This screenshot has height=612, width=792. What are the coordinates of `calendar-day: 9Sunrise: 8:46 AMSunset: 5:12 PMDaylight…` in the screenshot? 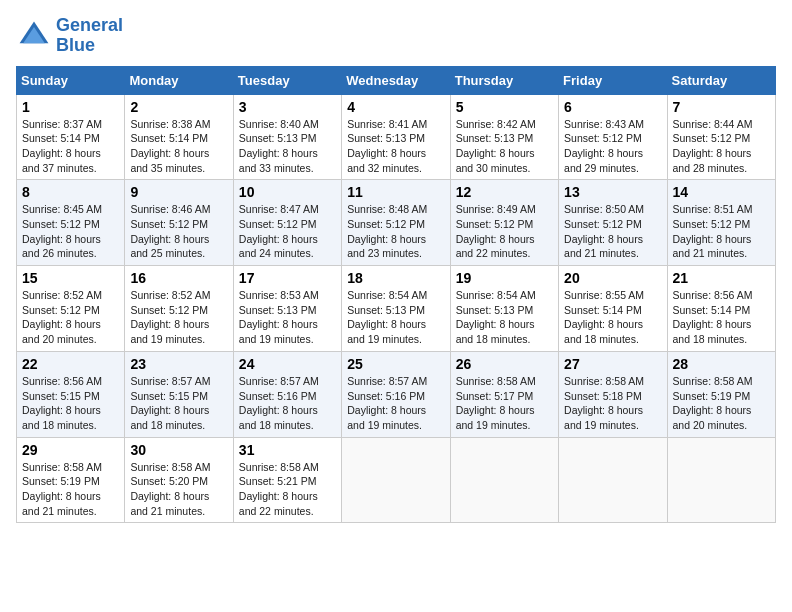 It's located at (179, 223).